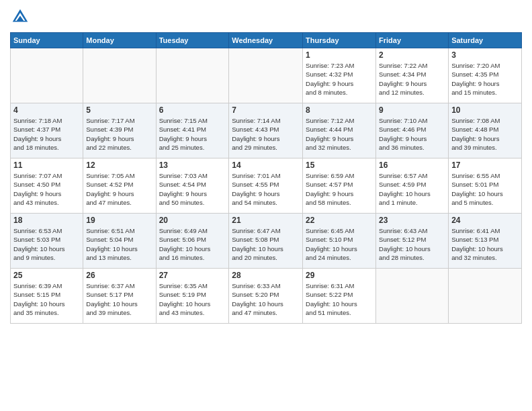 The height and width of the screenshot is (411, 532). What do you see at coordinates (193, 300) in the screenshot?
I see `day-info: Sunrise: 6:35 AMSunset: 5:19 PMDaylight:…` at bounding box center [193, 300].